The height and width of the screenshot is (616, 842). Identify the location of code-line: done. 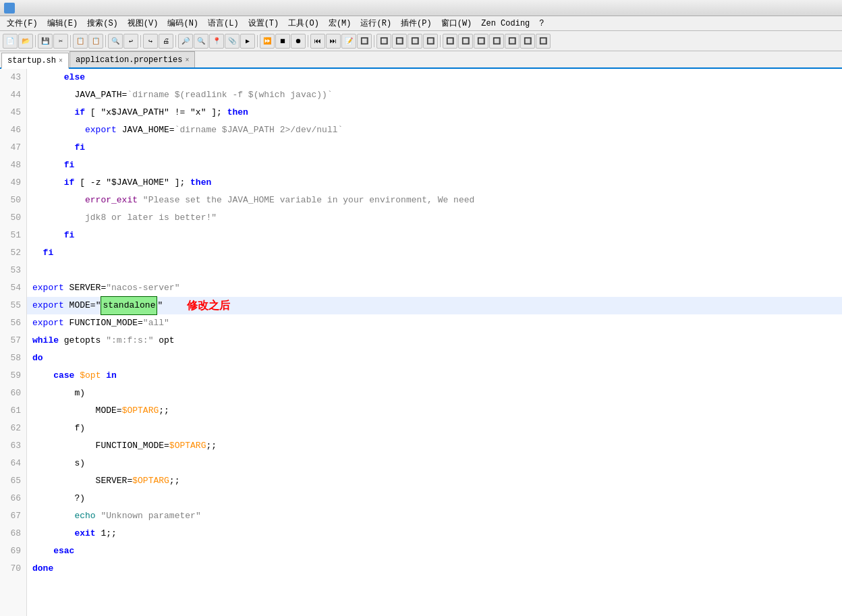
(434, 569).